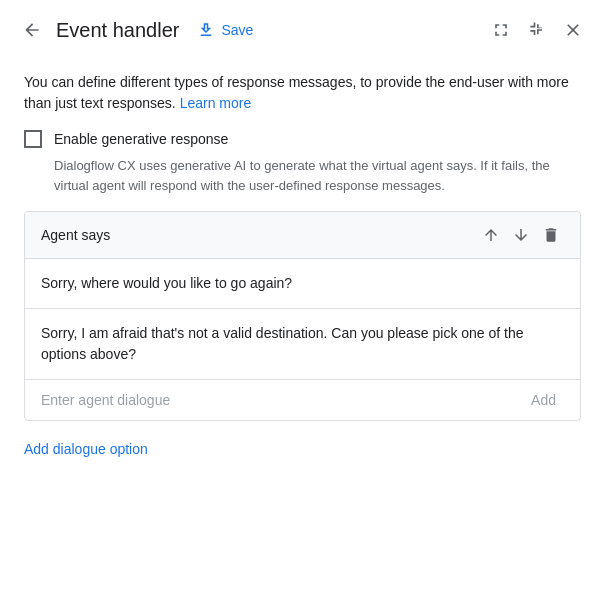 This screenshot has height=606, width=605. What do you see at coordinates (32, 30) in the screenshot?
I see `back-button` at bounding box center [32, 30].